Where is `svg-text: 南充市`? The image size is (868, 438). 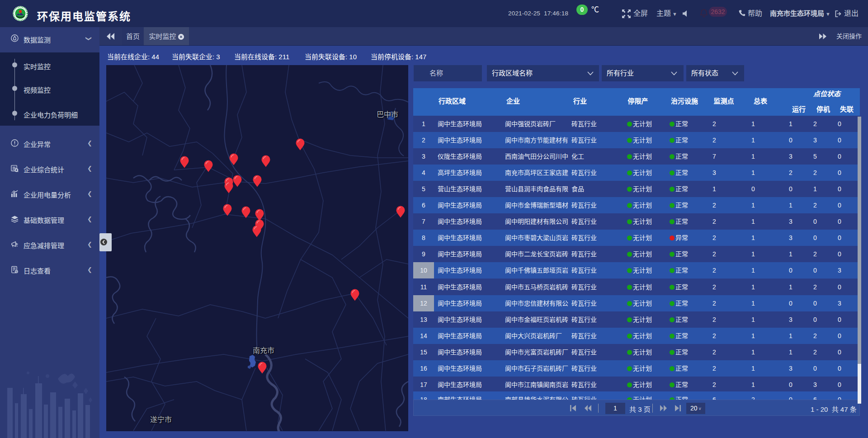 svg-text: 南充市 is located at coordinates (264, 351).